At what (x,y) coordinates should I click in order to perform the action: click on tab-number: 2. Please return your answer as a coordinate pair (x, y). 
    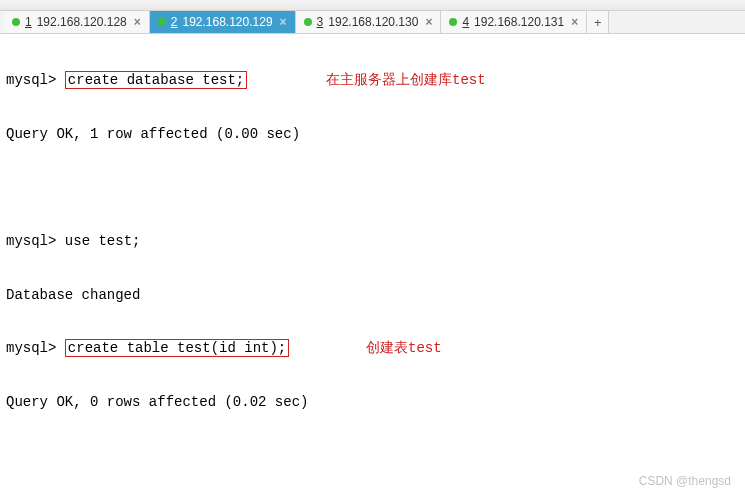
    Looking at the image, I should click on (174, 22).